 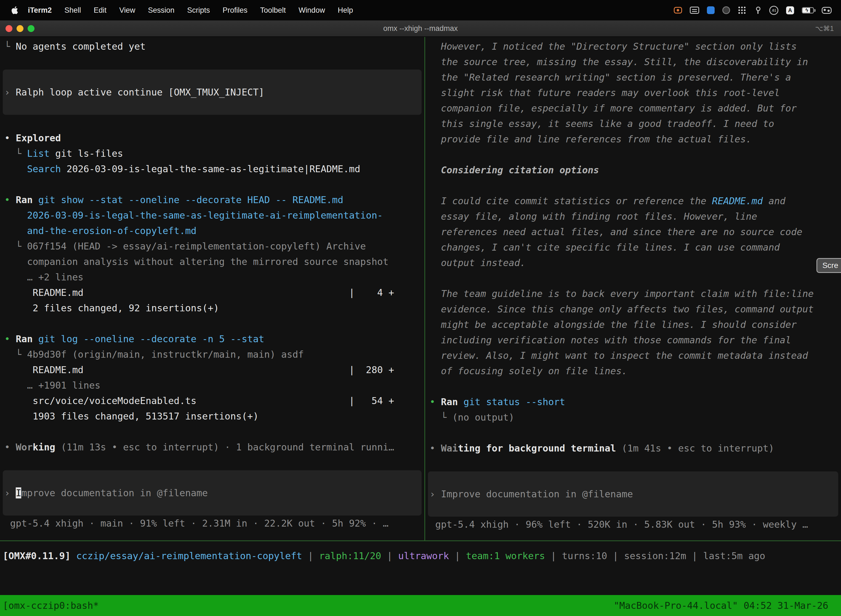 I want to click on ralph-loop-banner: › Ralph loop active continue [OMX_TMUX_I…, so click(x=212, y=92).